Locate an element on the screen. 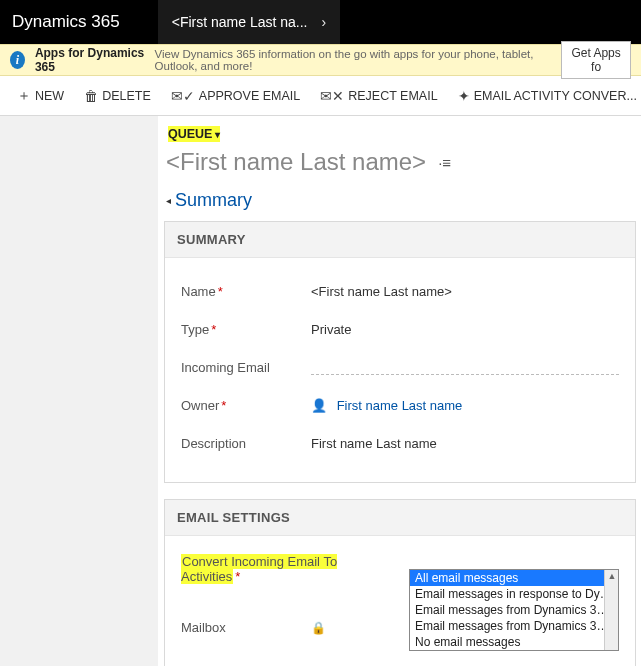 This screenshot has width=641, height=666. mail-x-icon: ✉✕ is located at coordinates (332, 96).